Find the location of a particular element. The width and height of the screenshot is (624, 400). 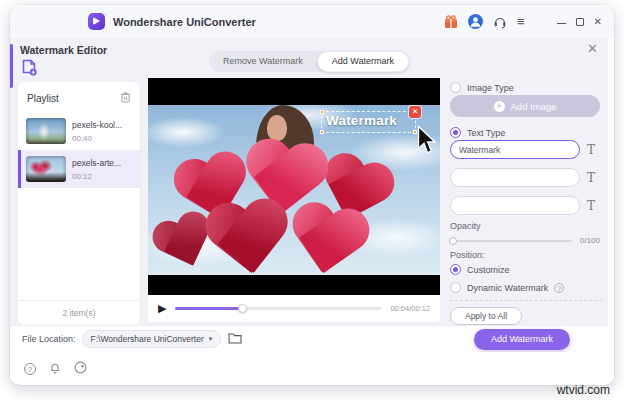

notifications-bell-icon is located at coordinates (55, 369).